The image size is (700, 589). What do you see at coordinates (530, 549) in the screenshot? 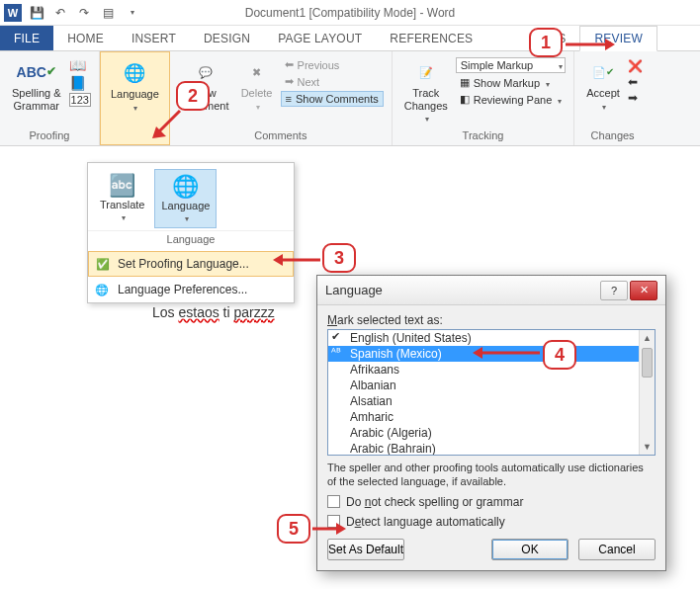
I see `ok-button: OK` at bounding box center [530, 549].